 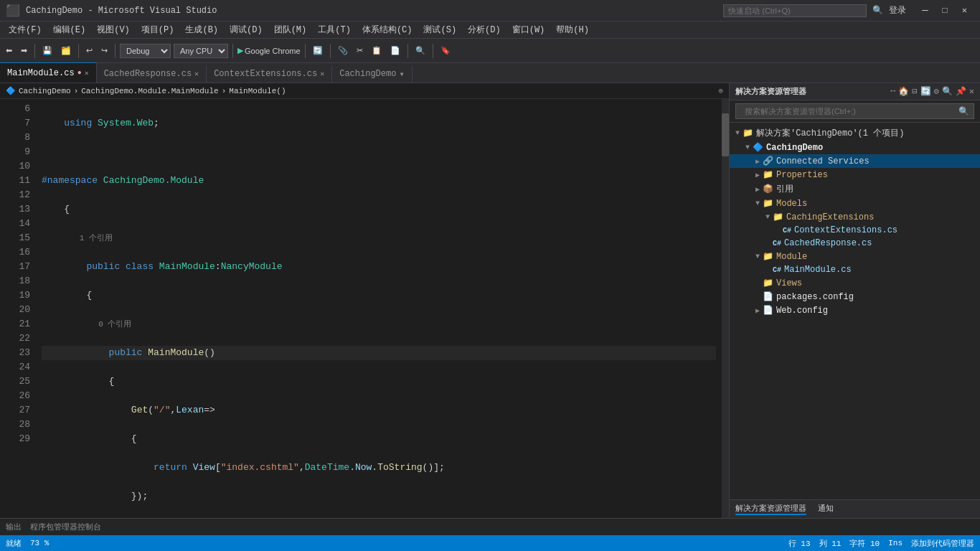 I want to click on menu-help: 帮助(H), so click(x=573, y=30).